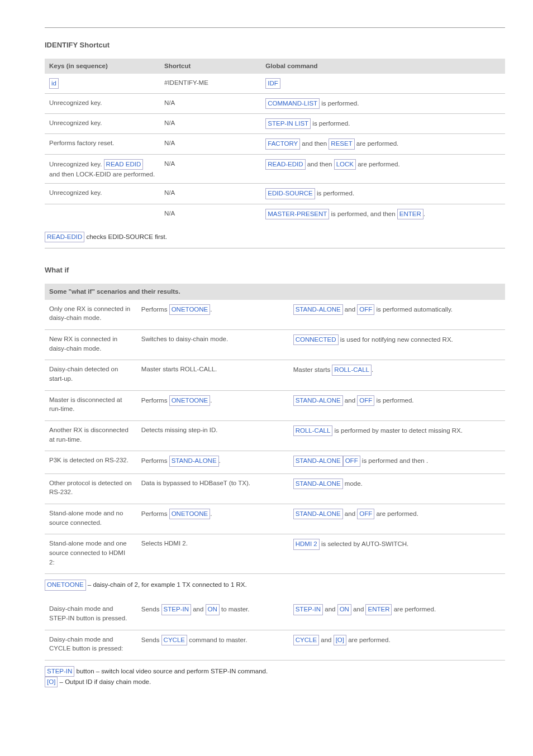 The image size is (533, 756). What do you see at coordinates (383, 124) in the screenshot?
I see `cell-global: STEP-IN LIST is performed.` at bounding box center [383, 124].